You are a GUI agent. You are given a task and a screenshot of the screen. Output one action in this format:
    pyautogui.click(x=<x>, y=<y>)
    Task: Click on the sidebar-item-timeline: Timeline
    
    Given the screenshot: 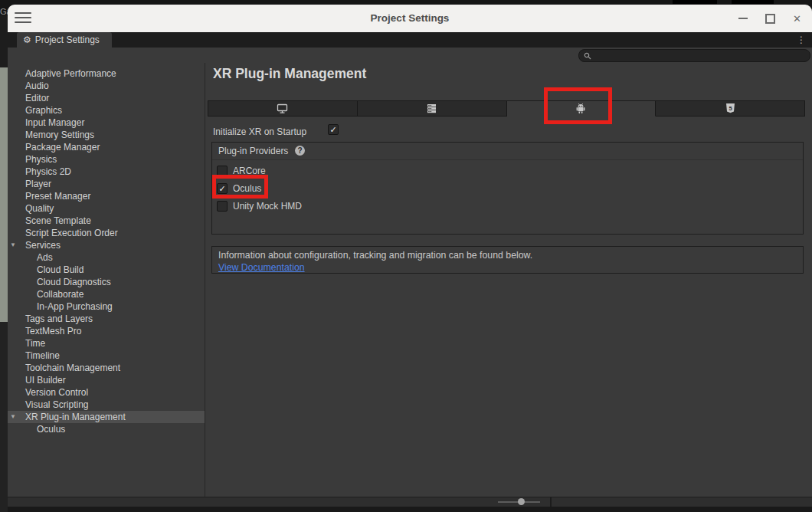 What is the action you would take?
    pyautogui.click(x=106, y=356)
    